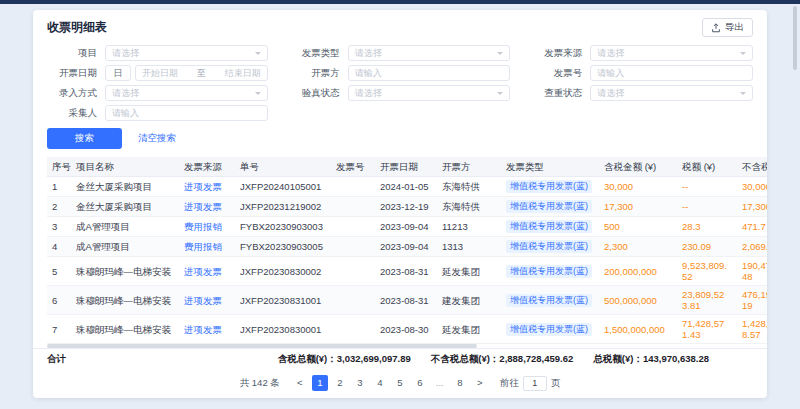 This screenshot has height=409, width=800. Describe the element at coordinates (260, 384) in the screenshot. I see `pagination-total: 共 142 条` at that location.